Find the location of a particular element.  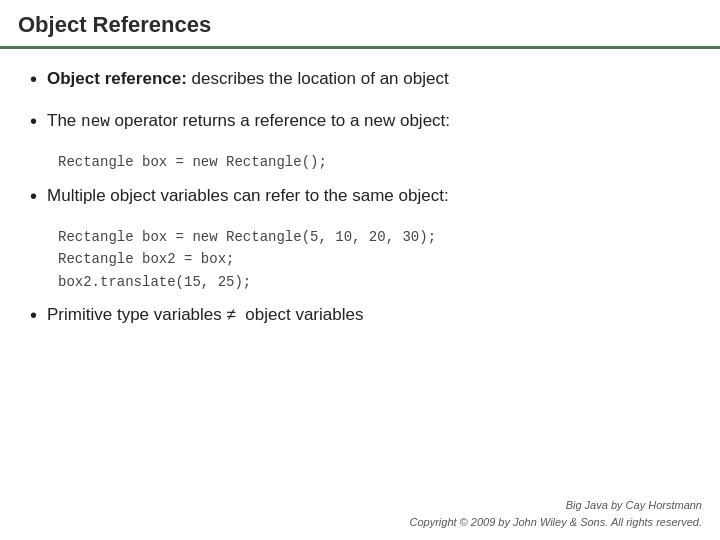

code-block-1: Rectangle box = new Rectangle(); is located at coordinates (374, 162).